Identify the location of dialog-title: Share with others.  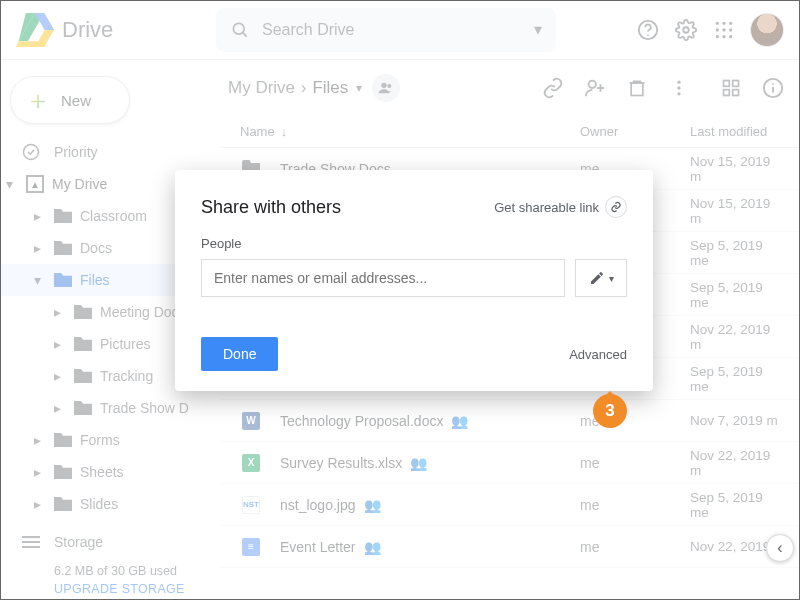
(271, 208).